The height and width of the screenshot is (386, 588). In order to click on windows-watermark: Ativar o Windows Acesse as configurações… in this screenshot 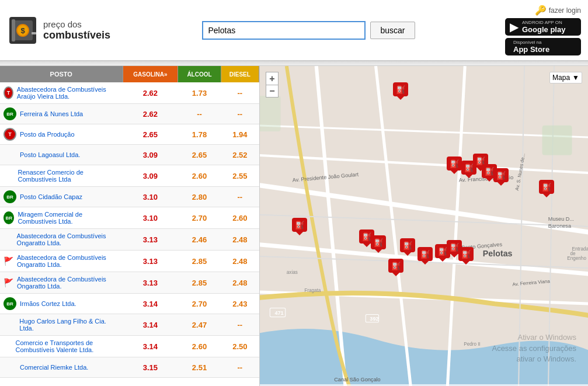, I will do `click(534, 348)`.